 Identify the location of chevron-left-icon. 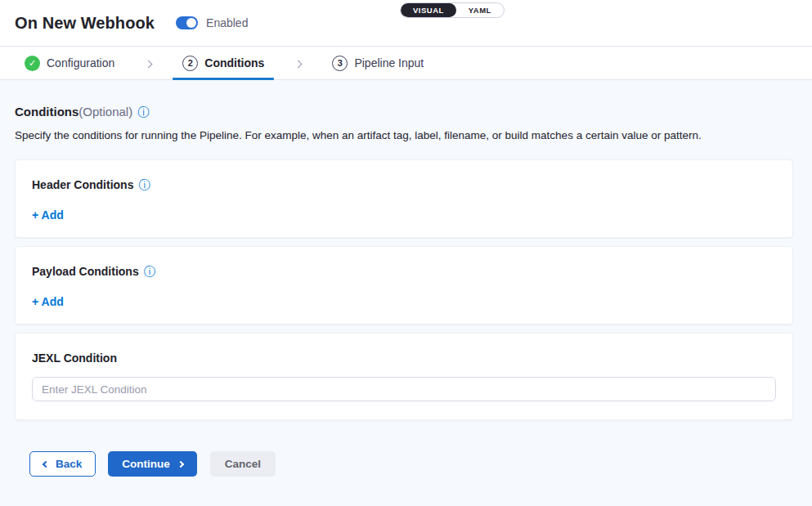
(46, 463).